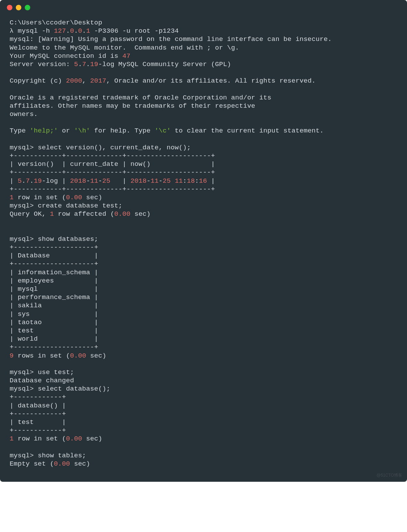 The width and height of the screenshot is (407, 532). What do you see at coordinates (134, 31) in the screenshot?
I see `launch-cmd-suffix: -P3306 -u root -p1234` at bounding box center [134, 31].